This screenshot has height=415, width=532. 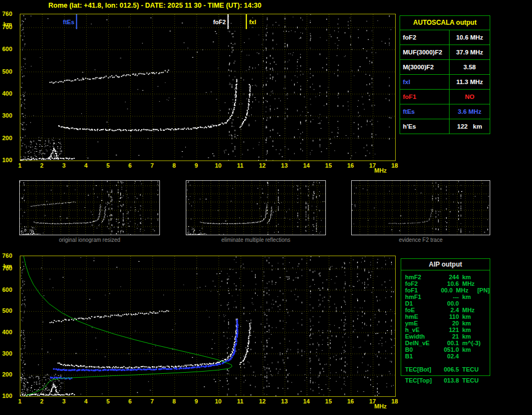 What do you see at coordinates (108, 401) in the screenshot?
I see `bottom-x-tick-label: 5` at bounding box center [108, 401].